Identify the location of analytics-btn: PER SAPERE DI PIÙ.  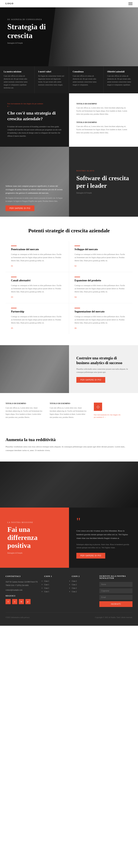
(91, 380).